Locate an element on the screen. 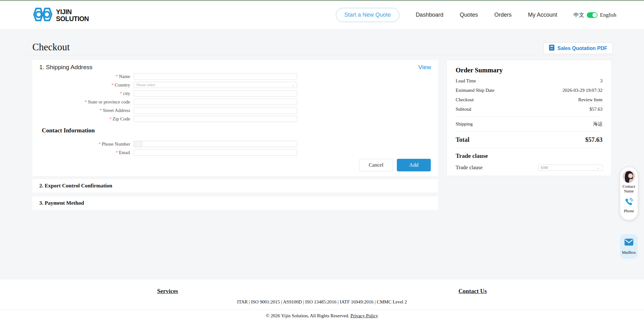 This screenshot has height=333, width=644. zip-input is located at coordinates (215, 119).